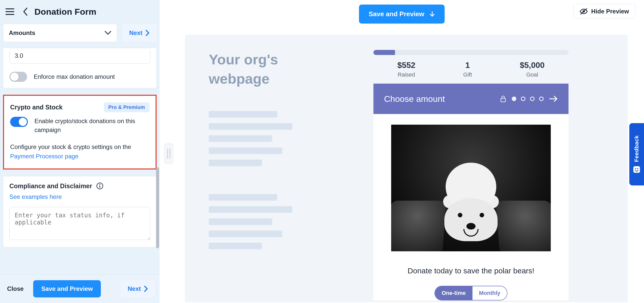 This screenshot has width=644, height=303. What do you see at coordinates (471, 293) in the screenshot?
I see `frequency-toggle: One-time Monthly` at bounding box center [471, 293].